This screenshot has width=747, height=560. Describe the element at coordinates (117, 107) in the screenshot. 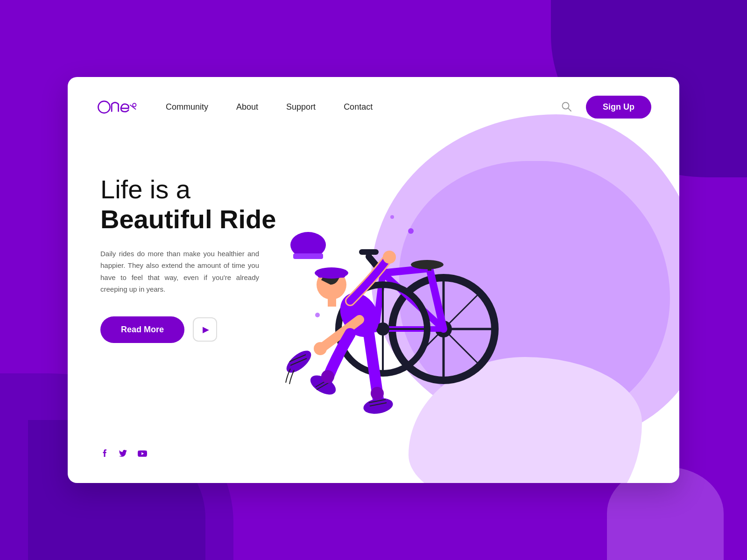

I see `logo` at that location.